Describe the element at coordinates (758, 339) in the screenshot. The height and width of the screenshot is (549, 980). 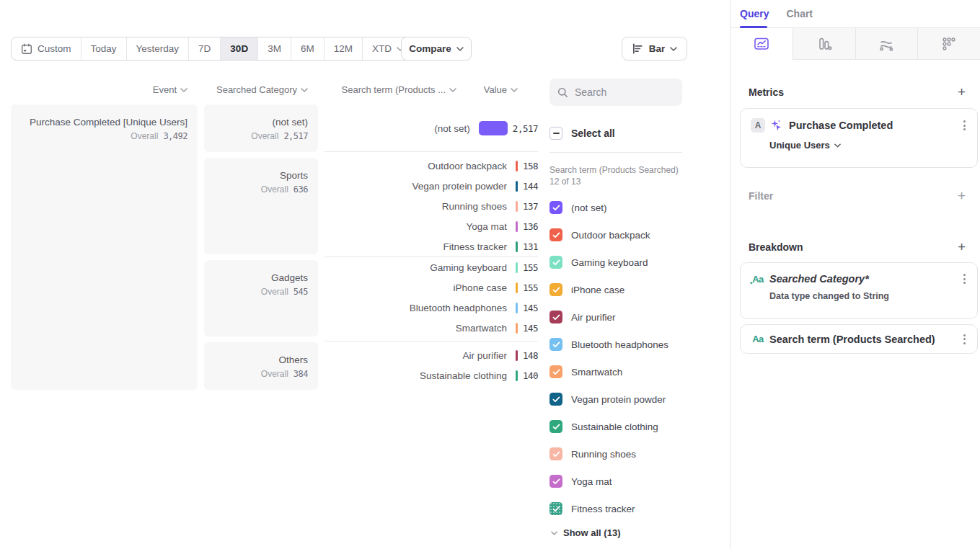
I see `string-property-icon: Aa` at that location.